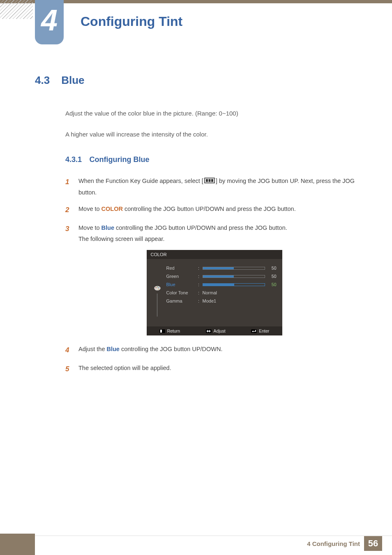  I want to click on chapter-title: Configuring Tint, so click(131, 21).